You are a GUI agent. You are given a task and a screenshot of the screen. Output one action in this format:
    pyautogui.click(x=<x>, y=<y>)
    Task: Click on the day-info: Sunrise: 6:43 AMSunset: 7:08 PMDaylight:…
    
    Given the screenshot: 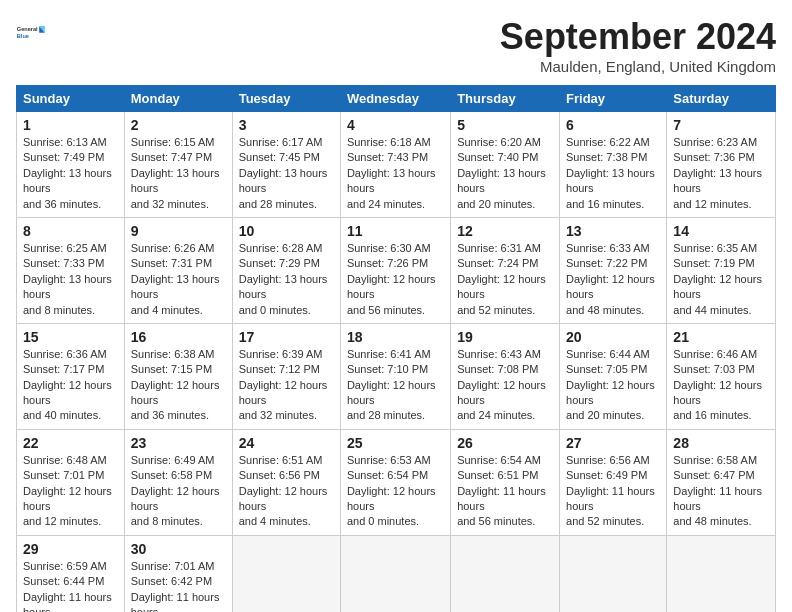 What is the action you would take?
    pyautogui.click(x=505, y=386)
    